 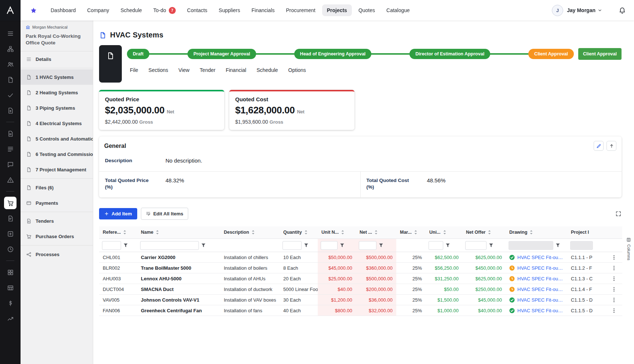 I want to click on unit-offer-filter-input, so click(x=436, y=245).